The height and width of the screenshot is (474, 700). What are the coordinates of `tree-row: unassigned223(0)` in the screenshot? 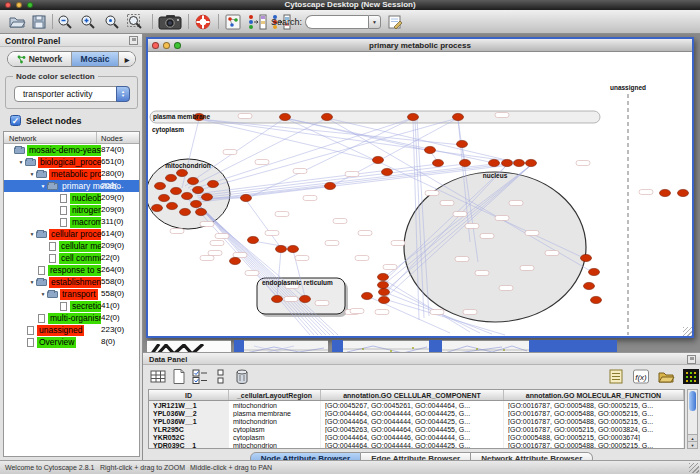 It's located at (72, 330).